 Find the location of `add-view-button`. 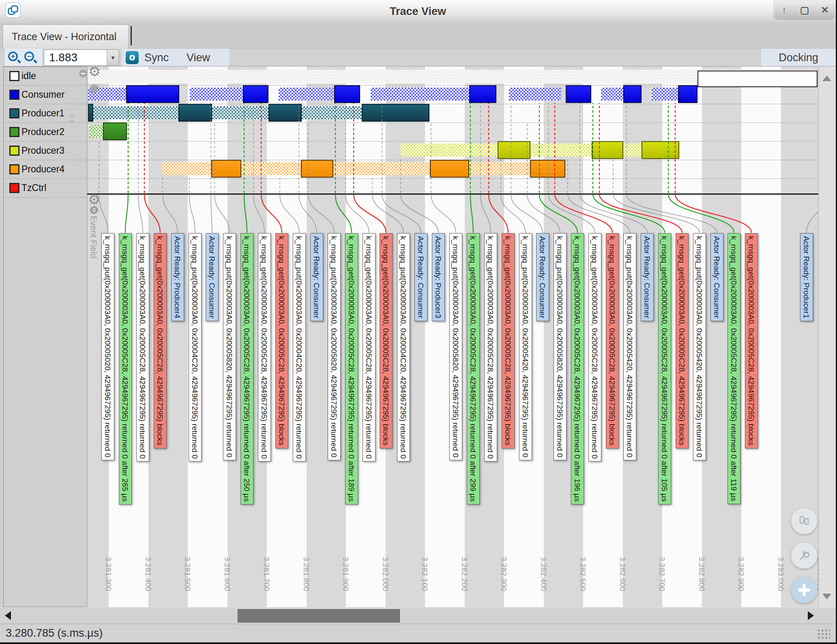

add-view-button is located at coordinates (804, 590).